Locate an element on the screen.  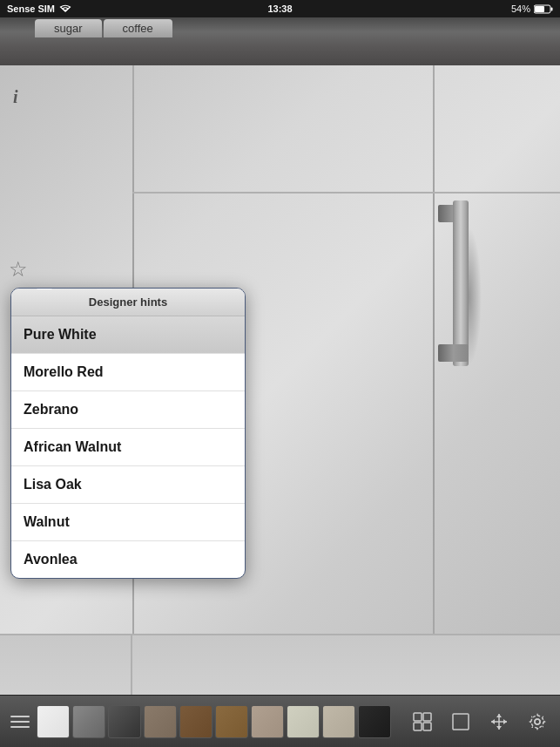
carrier-label: Sense SIM is located at coordinates (31, 9).